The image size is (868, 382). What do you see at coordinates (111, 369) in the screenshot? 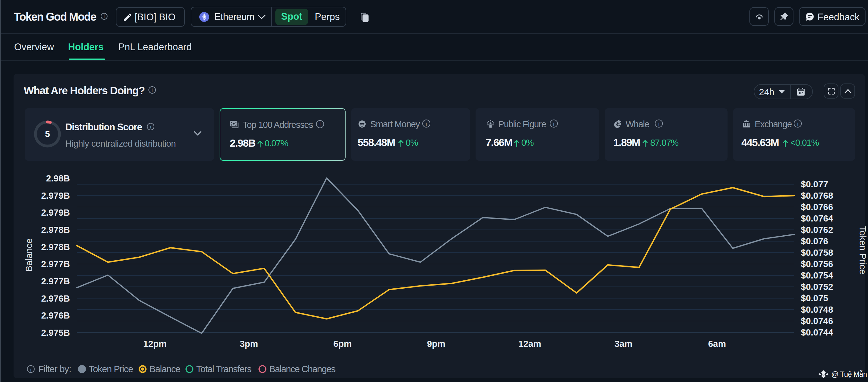
I see `svg-text: Token Price` at bounding box center [111, 369].